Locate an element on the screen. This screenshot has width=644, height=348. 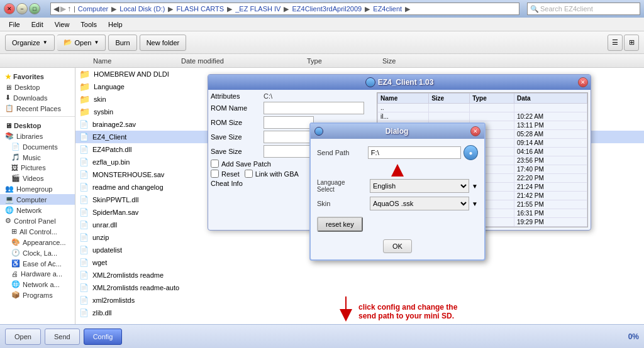
list-item: 📄xml2romlistds is located at coordinates (360, 300).